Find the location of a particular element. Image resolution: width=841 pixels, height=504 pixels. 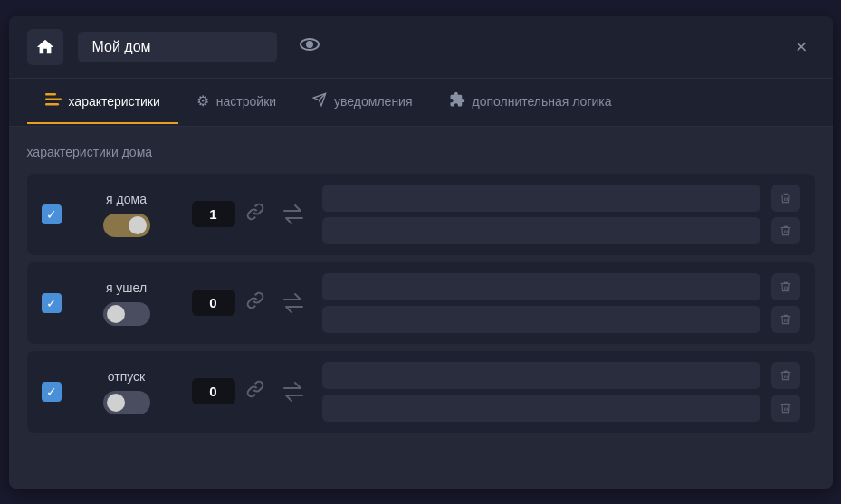

value-badge-vacation: 0 is located at coordinates (214, 391).